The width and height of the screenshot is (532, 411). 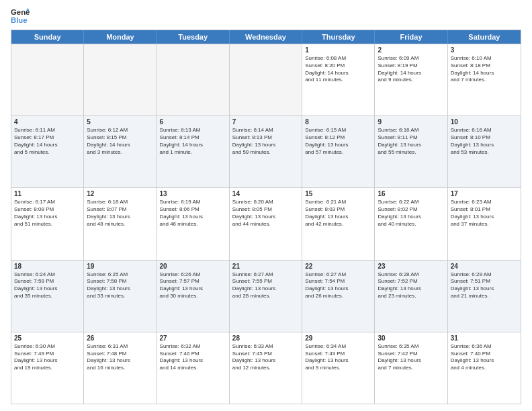 What do you see at coordinates (193, 338) in the screenshot?
I see `day-number: 27` at bounding box center [193, 338].